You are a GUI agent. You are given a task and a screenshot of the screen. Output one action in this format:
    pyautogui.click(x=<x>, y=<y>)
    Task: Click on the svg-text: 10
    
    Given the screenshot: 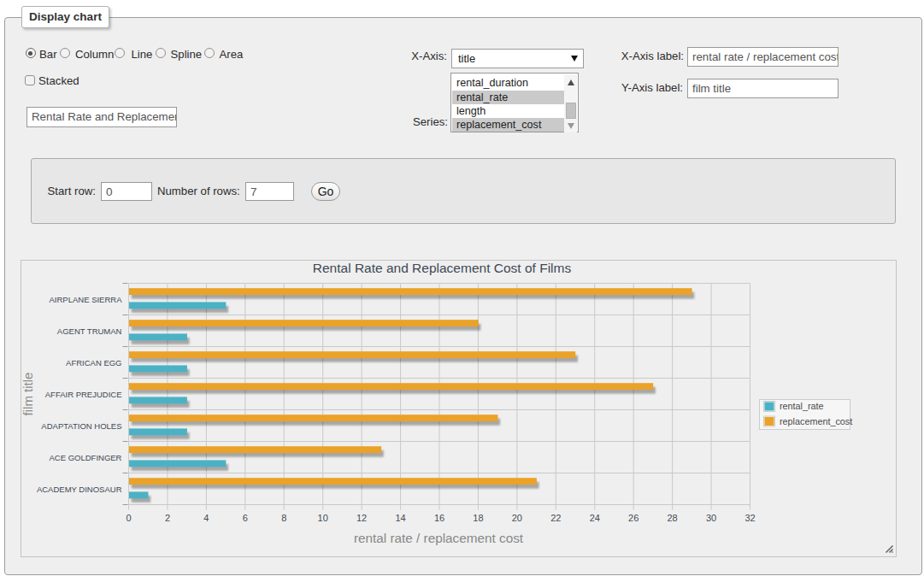 What is the action you would take?
    pyautogui.click(x=323, y=518)
    